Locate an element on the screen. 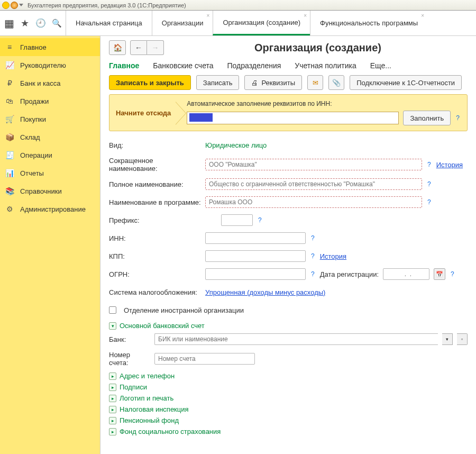 This screenshot has width=476, height=454. sidebar-item-stock: 📦Склад is located at coordinates (50, 137).